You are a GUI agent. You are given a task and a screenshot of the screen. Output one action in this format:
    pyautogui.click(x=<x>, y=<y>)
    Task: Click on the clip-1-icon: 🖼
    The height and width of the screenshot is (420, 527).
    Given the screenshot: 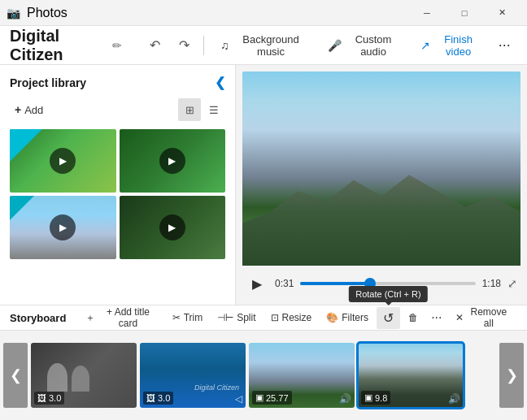 What is the action you would take?
    pyautogui.click(x=42, y=398)
    